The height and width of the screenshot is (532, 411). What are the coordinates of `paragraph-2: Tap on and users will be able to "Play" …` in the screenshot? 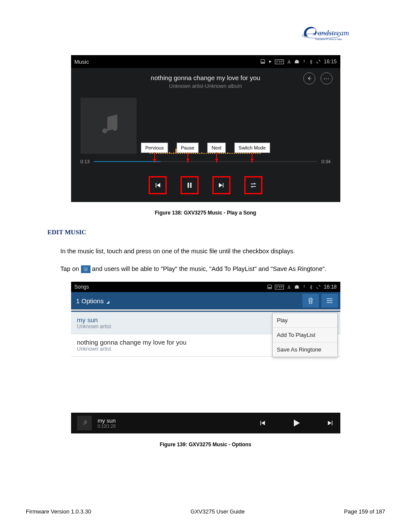 It's located at (212, 269).